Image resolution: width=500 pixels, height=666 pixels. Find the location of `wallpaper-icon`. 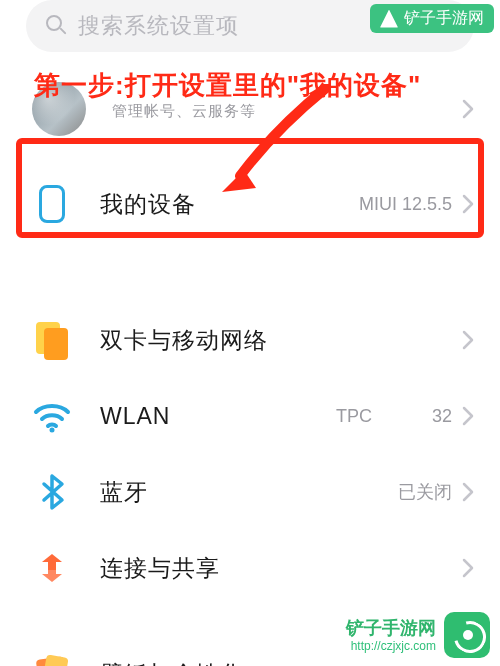

wallpaper-icon is located at coordinates (52, 660).